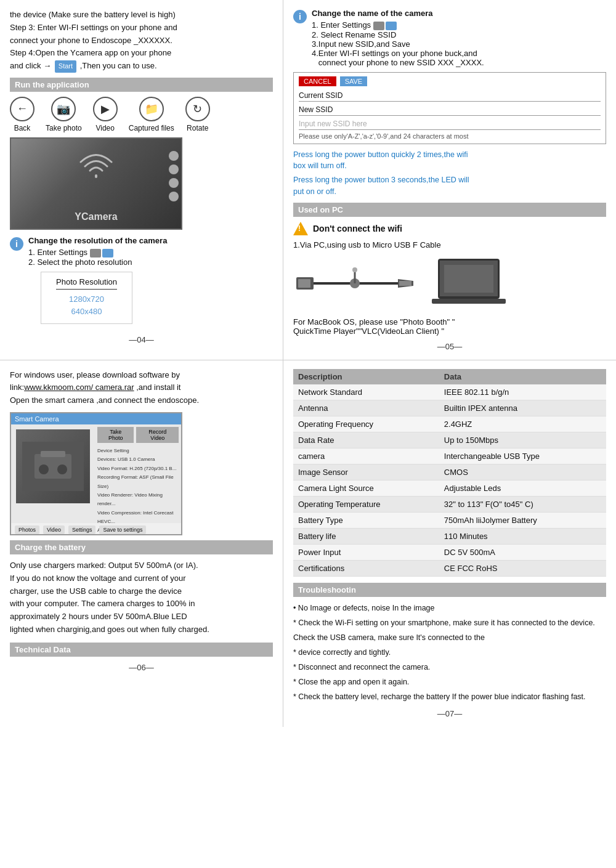 The image size is (616, 868). Describe the element at coordinates (174, 176) in the screenshot. I see `side-buttons` at that location.